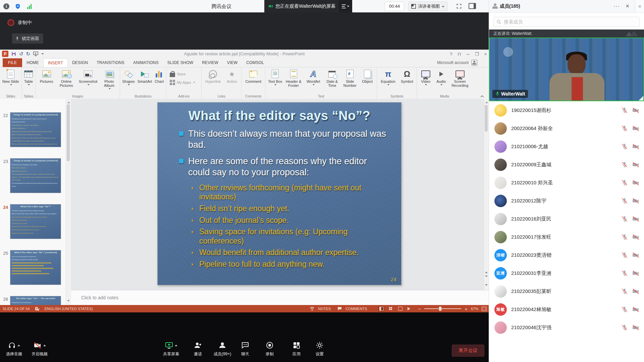 This screenshot has height=362, width=644. What do you see at coordinates (468, 54) in the screenshot?
I see `minimize-button: ─` at bounding box center [468, 54].